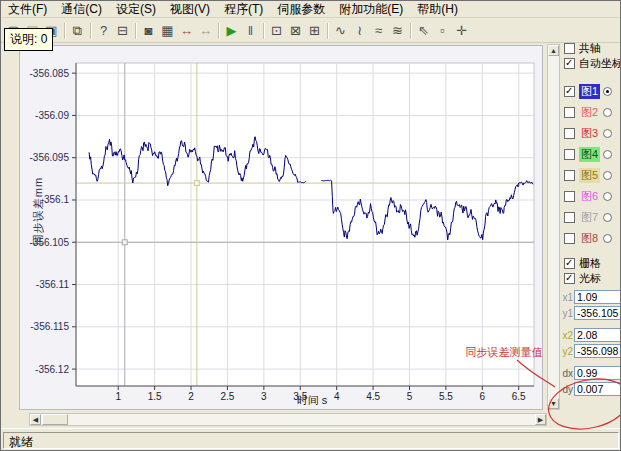 This screenshot has width=621, height=451. I want to click on expand-h-icon: ↔, so click(186, 30).